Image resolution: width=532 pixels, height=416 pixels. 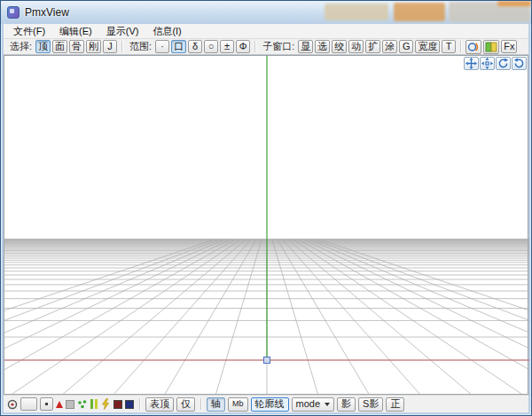 What do you see at coordinates (94, 46) in the screenshot?
I see `select-mode-rigid-button: 刚` at bounding box center [94, 46].